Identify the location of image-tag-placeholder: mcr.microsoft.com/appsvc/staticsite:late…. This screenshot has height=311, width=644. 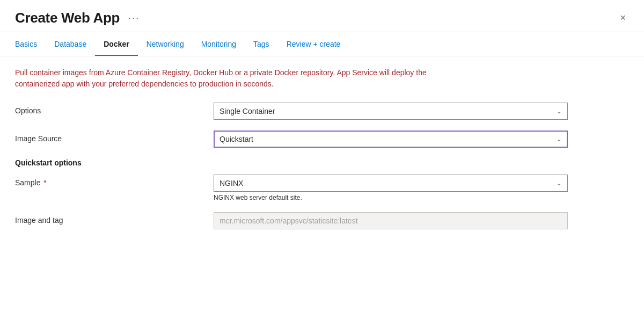
(289, 221).